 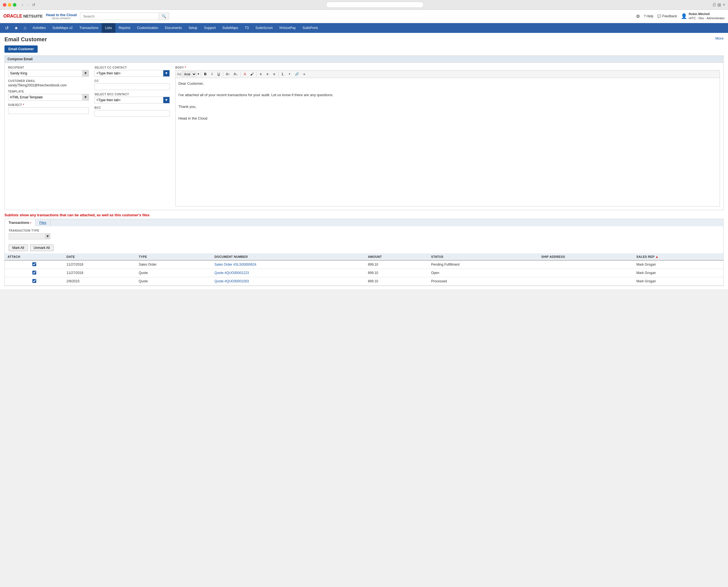 What do you see at coordinates (109, 28) in the screenshot?
I see `nav-lists: Lists` at bounding box center [109, 28].